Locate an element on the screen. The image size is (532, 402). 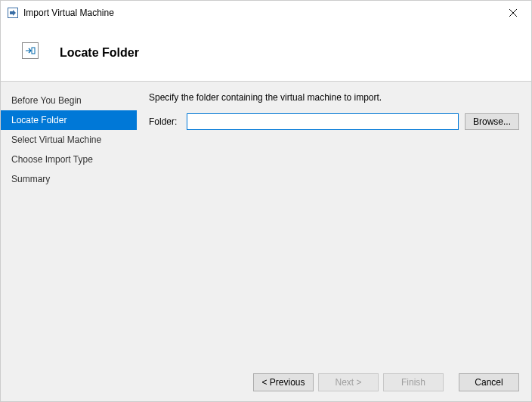
cancel-button: Cancel is located at coordinates (489, 382).